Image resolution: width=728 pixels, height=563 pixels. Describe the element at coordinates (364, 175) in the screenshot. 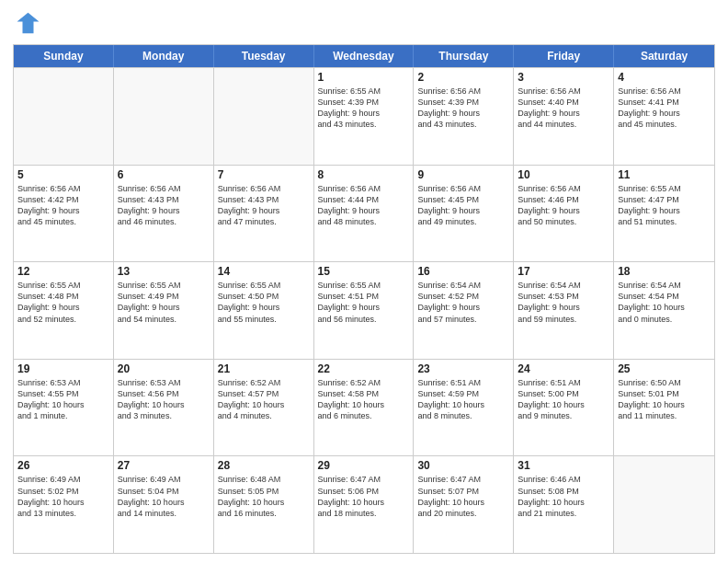

I see `day-number: 8` at that location.